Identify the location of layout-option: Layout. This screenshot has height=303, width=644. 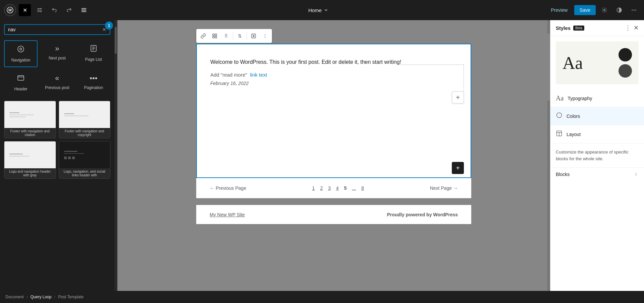
(597, 134).